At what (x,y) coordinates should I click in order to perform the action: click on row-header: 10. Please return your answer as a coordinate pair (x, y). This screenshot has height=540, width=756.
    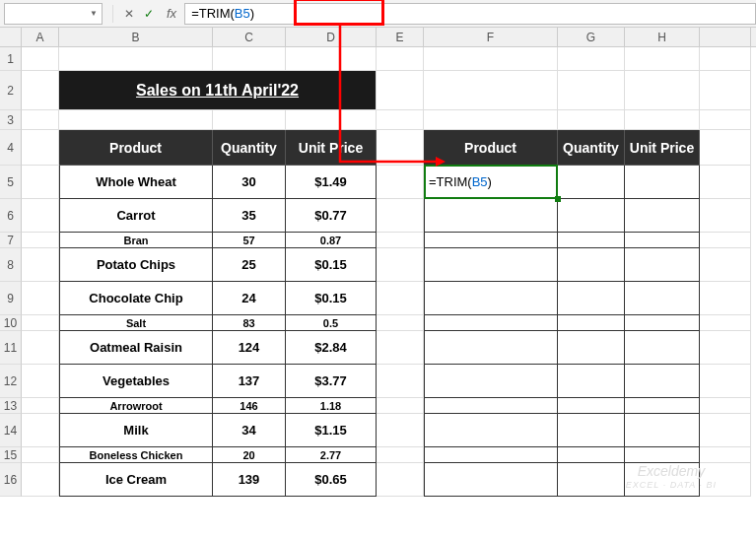
    Looking at the image, I should click on (11, 323).